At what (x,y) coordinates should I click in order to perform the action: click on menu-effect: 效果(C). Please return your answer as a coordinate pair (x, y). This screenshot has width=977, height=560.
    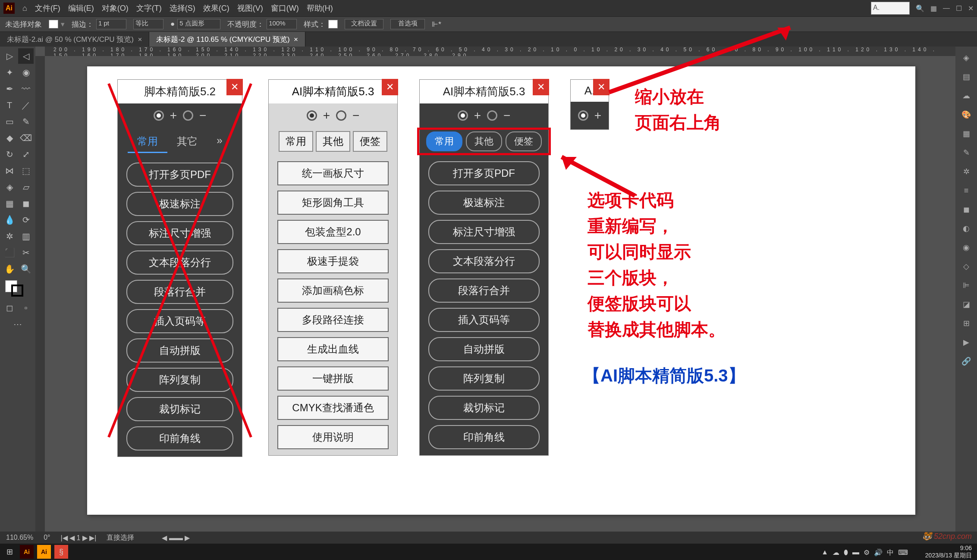
    Looking at the image, I should click on (217, 8).